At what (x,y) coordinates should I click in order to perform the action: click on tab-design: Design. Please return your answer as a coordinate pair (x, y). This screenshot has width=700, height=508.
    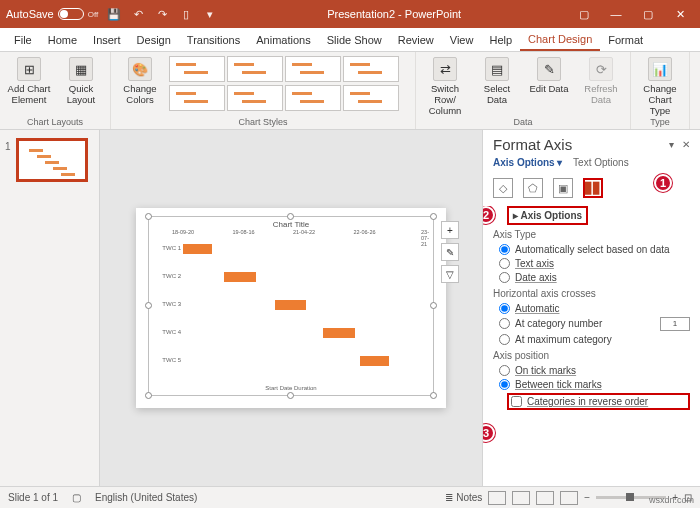
    Looking at the image, I should click on (154, 40).